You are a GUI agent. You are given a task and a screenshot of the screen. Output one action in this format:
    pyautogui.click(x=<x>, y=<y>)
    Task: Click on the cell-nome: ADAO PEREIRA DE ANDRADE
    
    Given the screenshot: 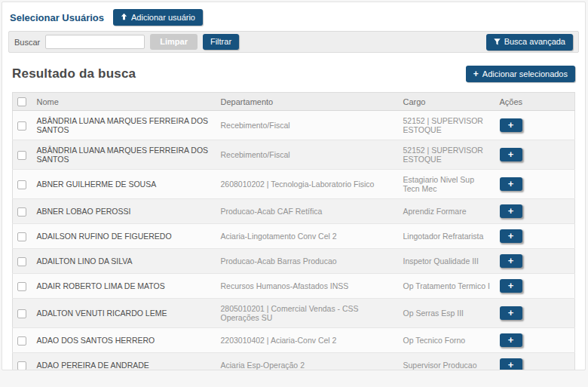 What is the action you would take?
    pyautogui.click(x=124, y=362)
    